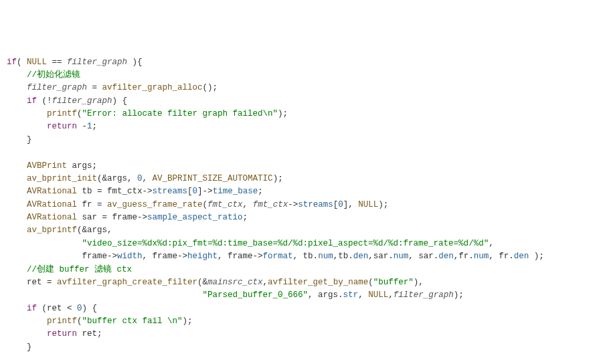 The image size is (593, 364). Describe the element at coordinates (464, 256) in the screenshot. I see `code-token: ,fr.` at that location.